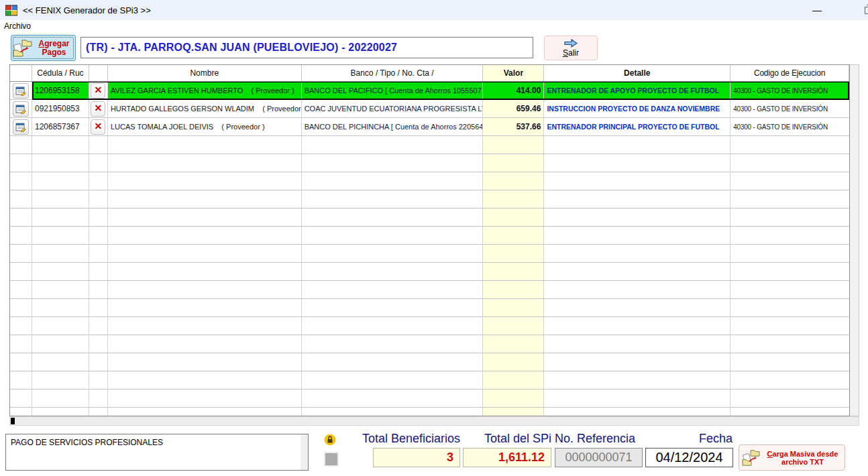 This screenshot has height=476, width=868. Describe the element at coordinates (21, 73) in the screenshot. I see `header-edit-col` at that location.